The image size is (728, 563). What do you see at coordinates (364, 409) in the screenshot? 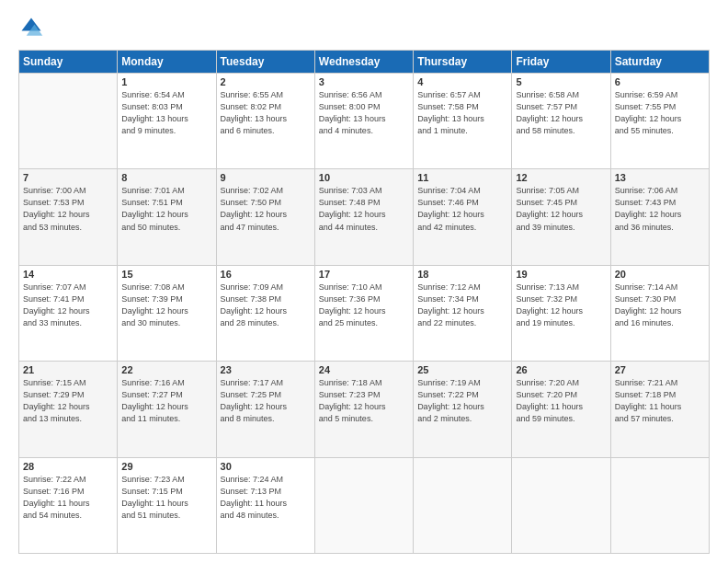
I see `calendar-cell: 24Sunrise: 7:18 AM Sunset: 7:23 PM Dayli…` at bounding box center [364, 409].